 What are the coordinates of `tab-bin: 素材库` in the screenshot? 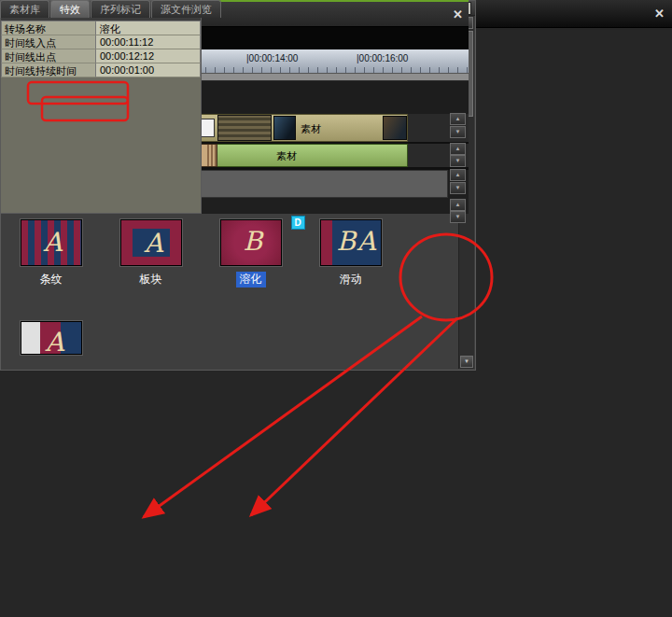 It's located at (24, 9).